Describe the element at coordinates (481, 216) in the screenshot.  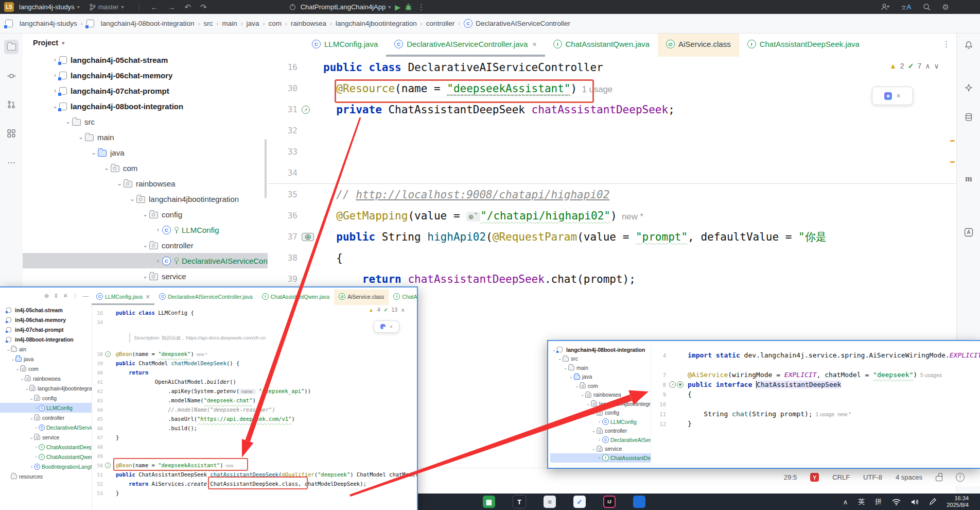
I see `code-text: @GetMapping(value = ⊕ˇ"/chatapi/highapi0…` at that location.